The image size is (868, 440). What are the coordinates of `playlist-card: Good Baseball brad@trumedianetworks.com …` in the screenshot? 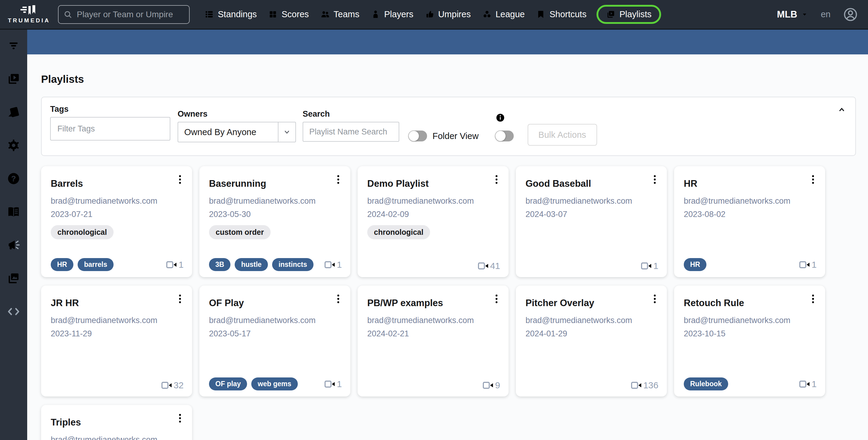 It's located at (591, 222).